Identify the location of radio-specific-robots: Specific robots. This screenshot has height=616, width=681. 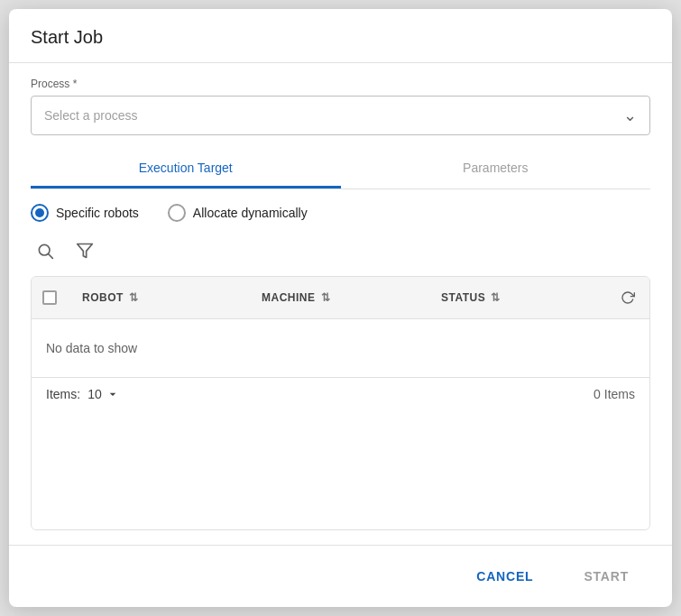
(85, 213).